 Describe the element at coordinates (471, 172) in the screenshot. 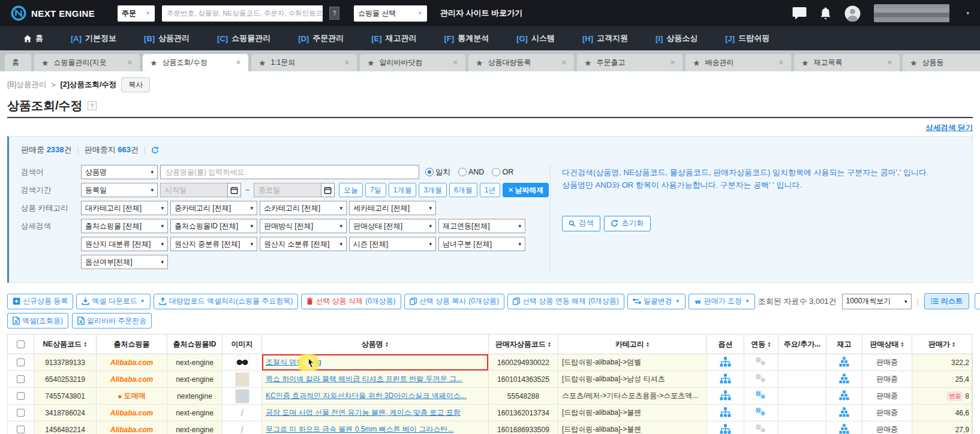

I see `radio-AND: AND` at that location.